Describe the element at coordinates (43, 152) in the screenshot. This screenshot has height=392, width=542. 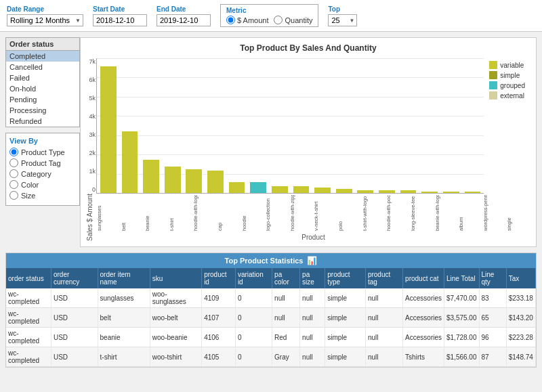
I see `view-by-option: Product Type` at that location.